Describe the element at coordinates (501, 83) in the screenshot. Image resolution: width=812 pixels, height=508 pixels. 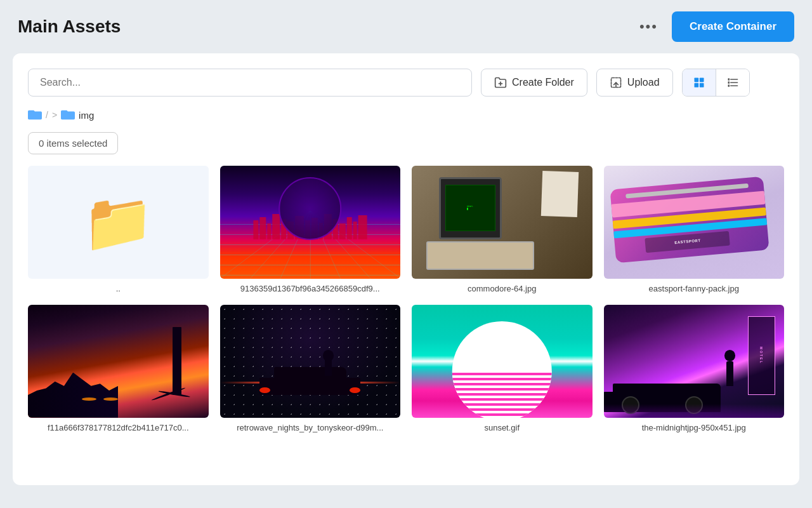
I see `create-folder-icon` at that location.